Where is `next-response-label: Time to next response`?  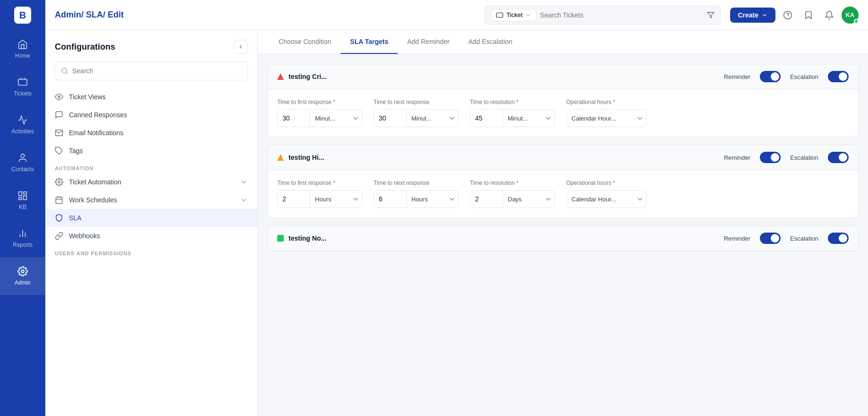 next-response-label: Time to next response is located at coordinates (416, 102).